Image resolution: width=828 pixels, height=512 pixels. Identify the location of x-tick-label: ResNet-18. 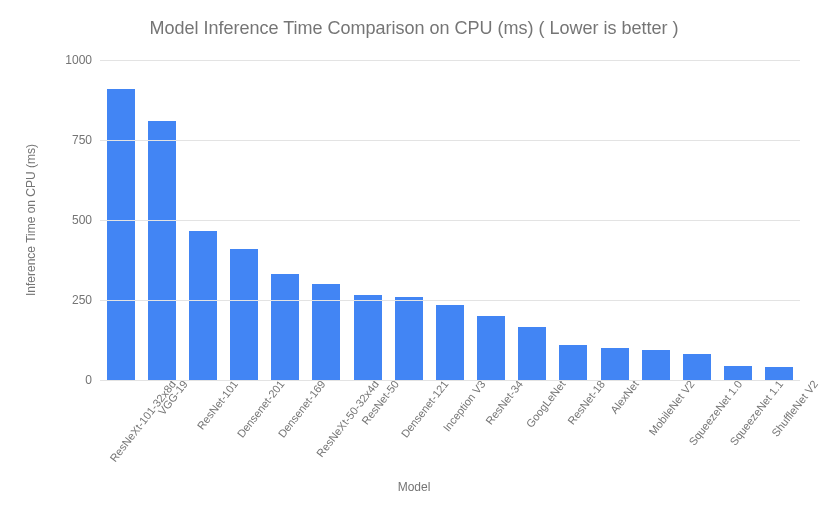
(586, 402).